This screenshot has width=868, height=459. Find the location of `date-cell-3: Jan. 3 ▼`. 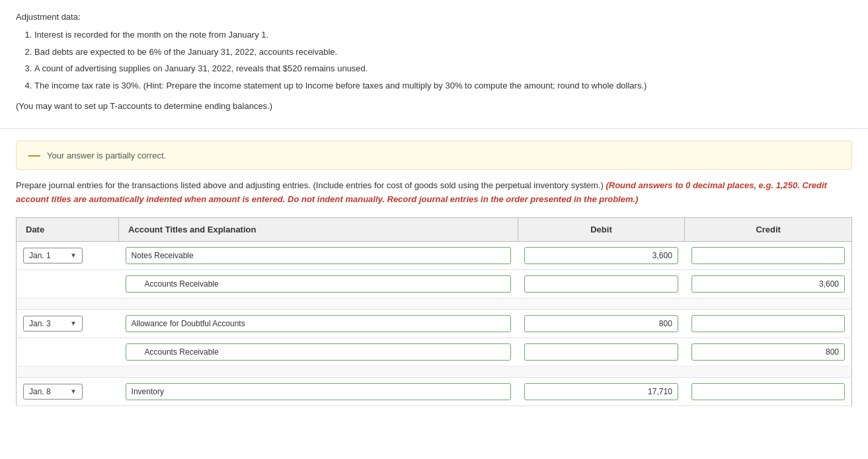

date-cell-3: Jan. 3 ▼ is located at coordinates (67, 324).